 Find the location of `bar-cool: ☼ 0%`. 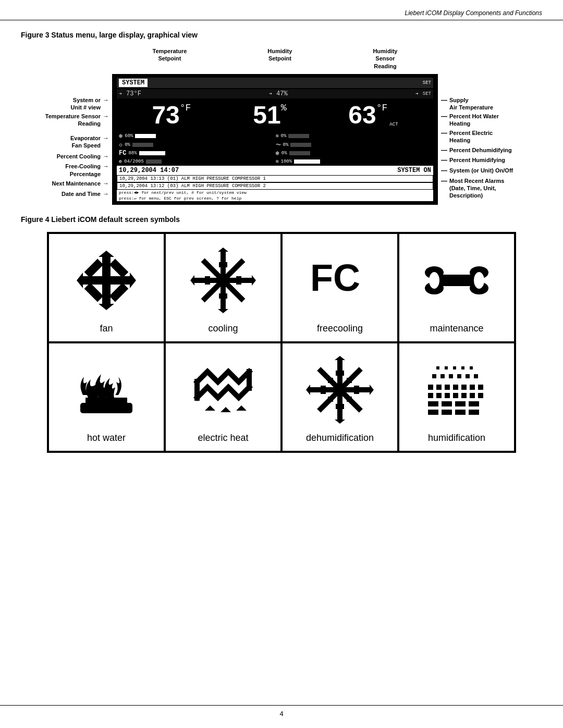

bar-cool: ☼ 0% is located at coordinates (197, 145).